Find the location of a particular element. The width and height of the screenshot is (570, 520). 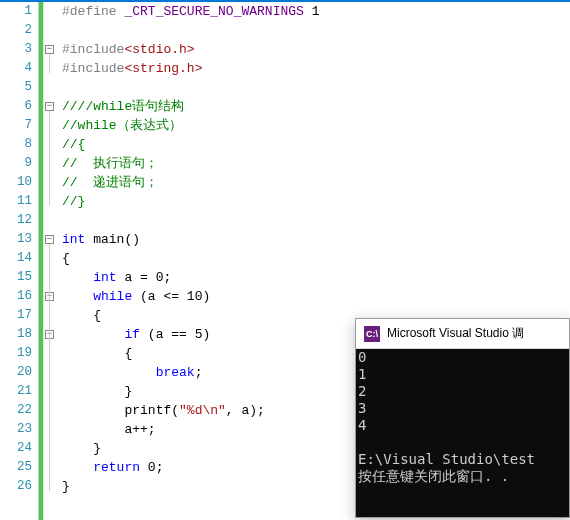

code-line: #define _CRT_SECURE_NO_WARNINGS 1 is located at coordinates (316, 12).